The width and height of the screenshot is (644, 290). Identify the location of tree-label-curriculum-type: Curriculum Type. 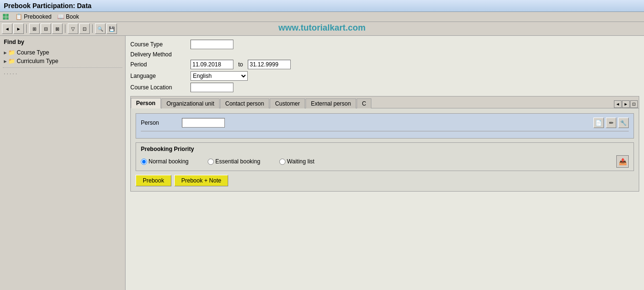
(37, 61).